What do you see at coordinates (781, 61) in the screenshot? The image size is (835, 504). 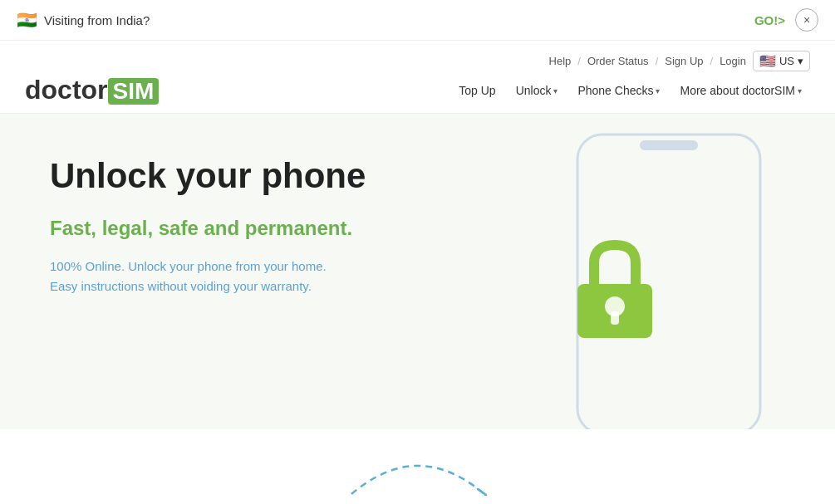 I see `locale-selector: 🇺🇸 US ▾` at bounding box center [781, 61].